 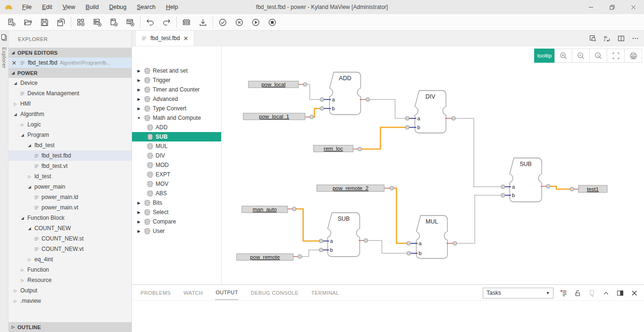 I want to click on stop-icon, so click(x=272, y=22).